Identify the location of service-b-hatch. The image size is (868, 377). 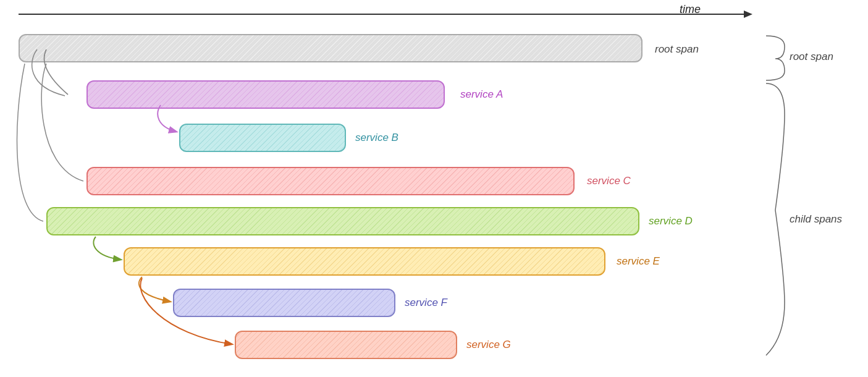
(263, 138).